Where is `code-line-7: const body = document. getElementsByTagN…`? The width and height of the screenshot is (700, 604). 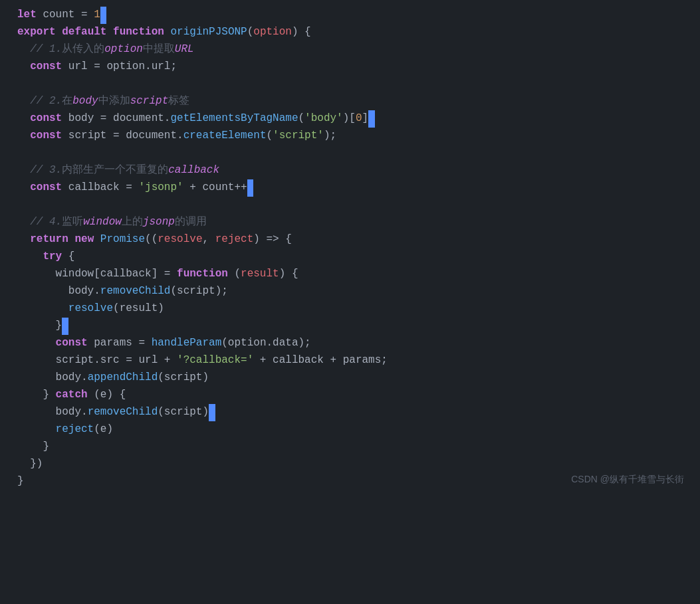
code-line-7: const body = document. getElementsByTagN… is located at coordinates (354, 119).